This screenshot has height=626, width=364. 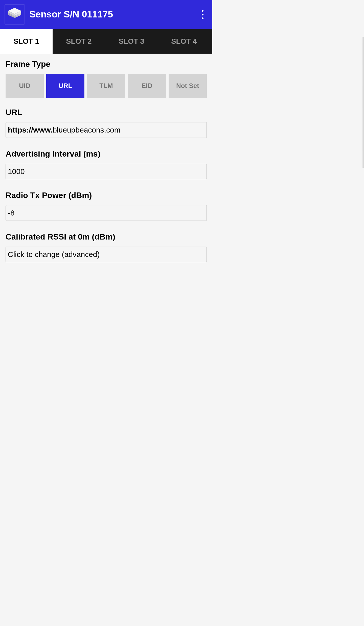 What do you see at coordinates (11, 213) in the screenshot?
I see `tx-power-value: -8` at bounding box center [11, 213].